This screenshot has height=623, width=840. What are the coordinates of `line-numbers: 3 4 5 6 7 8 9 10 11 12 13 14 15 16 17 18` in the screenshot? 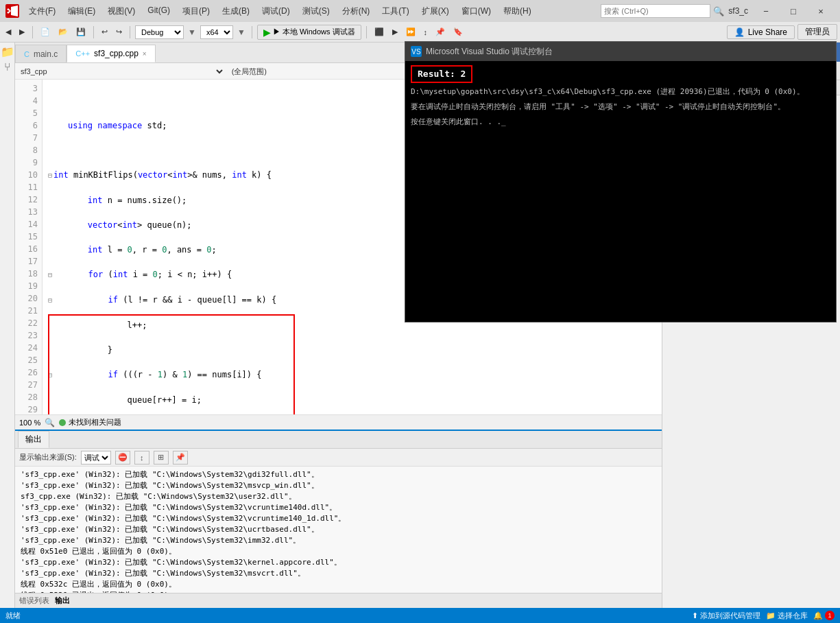 It's located at (29, 247).